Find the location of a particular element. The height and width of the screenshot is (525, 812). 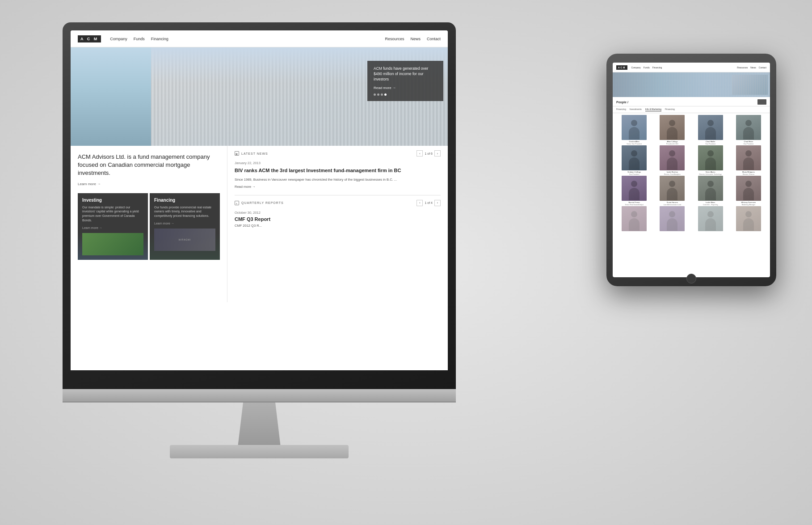

report-title: CMF Q3 Report is located at coordinates (338, 219).